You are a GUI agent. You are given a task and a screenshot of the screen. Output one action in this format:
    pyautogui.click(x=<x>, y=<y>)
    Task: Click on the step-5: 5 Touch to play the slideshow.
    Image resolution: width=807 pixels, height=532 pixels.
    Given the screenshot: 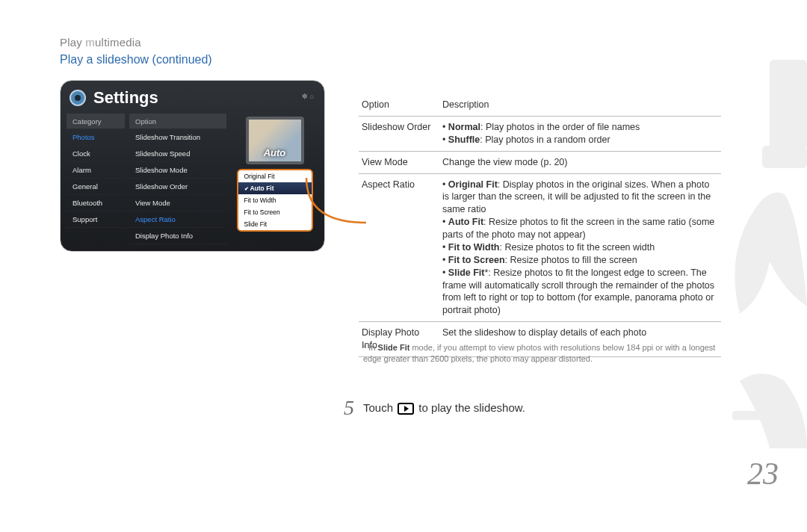 What is the action you would take?
    pyautogui.click(x=435, y=408)
    